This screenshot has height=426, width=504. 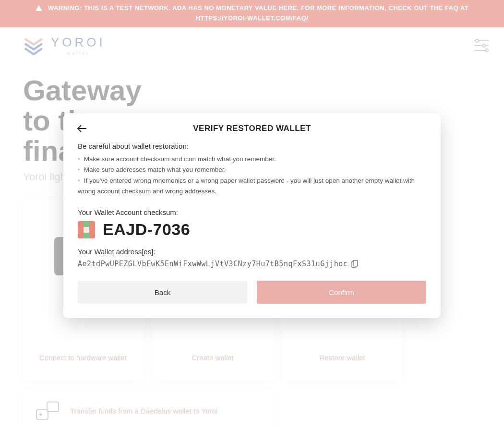 I want to click on modal-title: VERIFY RESTORED WALLET, so click(x=252, y=129).